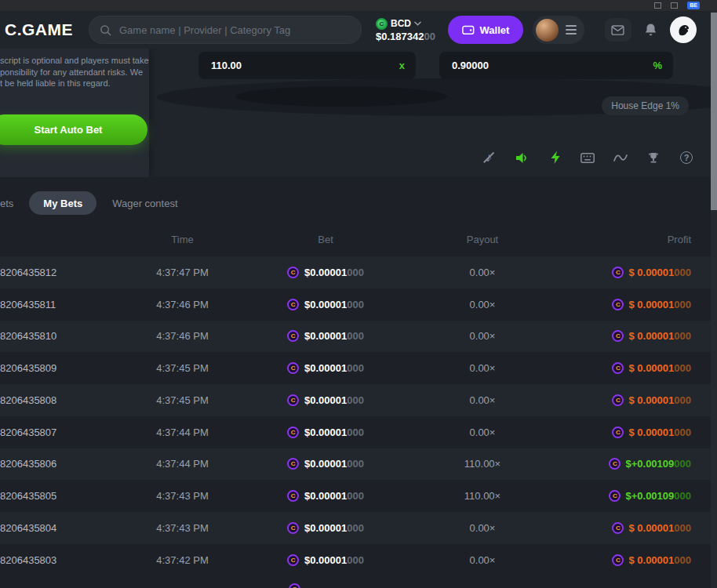 Image resolution: width=717 pixels, height=588 pixels. What do you see at coordinates (489, 158) in the screenshot?
I see `jingle-sound-icon: ♪` at bounding box center [489, 158].